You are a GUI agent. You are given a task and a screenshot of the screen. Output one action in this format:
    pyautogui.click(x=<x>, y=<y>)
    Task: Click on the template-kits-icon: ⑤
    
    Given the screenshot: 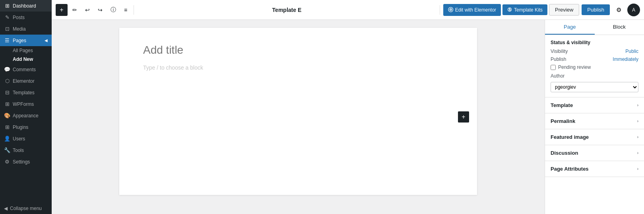 What is the action you would take?
    pyautogui.click(x=510, y=10)
    